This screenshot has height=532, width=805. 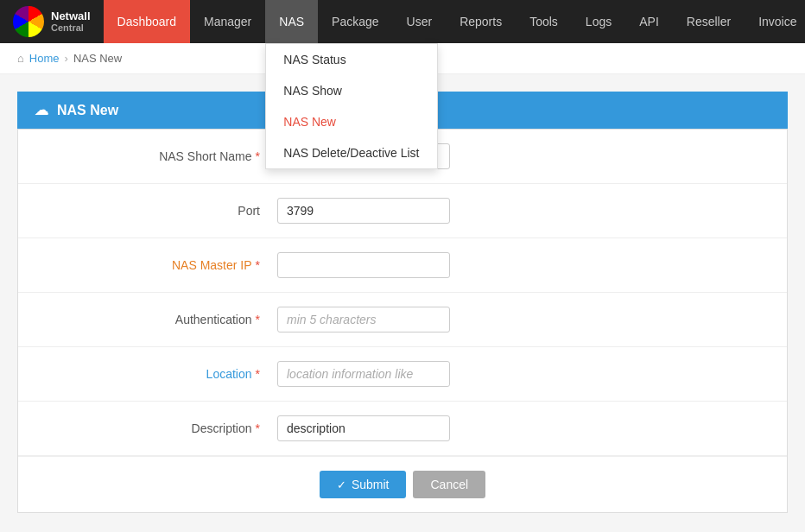 What do you see at coordinates (420, 22) in the screenshot?
I see `nav-user: User` at bounding box center [420, 22].